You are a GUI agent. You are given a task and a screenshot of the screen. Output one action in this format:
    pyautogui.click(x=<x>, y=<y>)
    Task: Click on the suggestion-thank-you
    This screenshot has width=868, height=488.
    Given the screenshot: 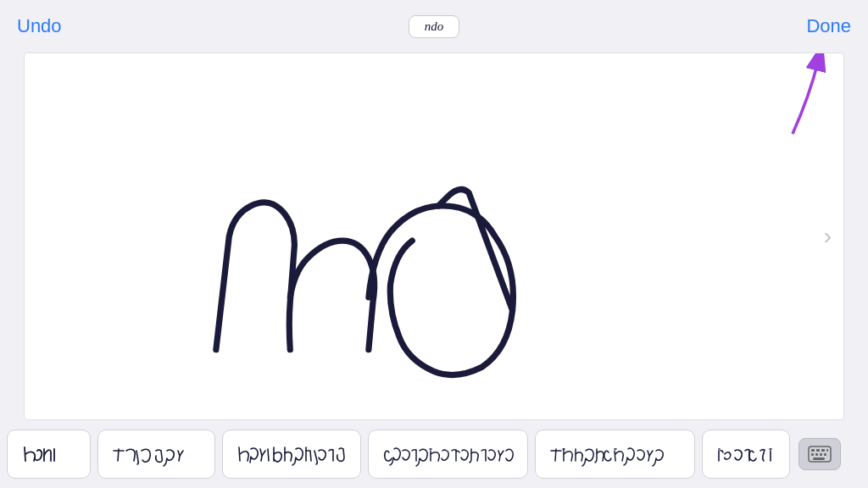 What is the action you would take?
    pyautogui.click(x=156, y=454)
    